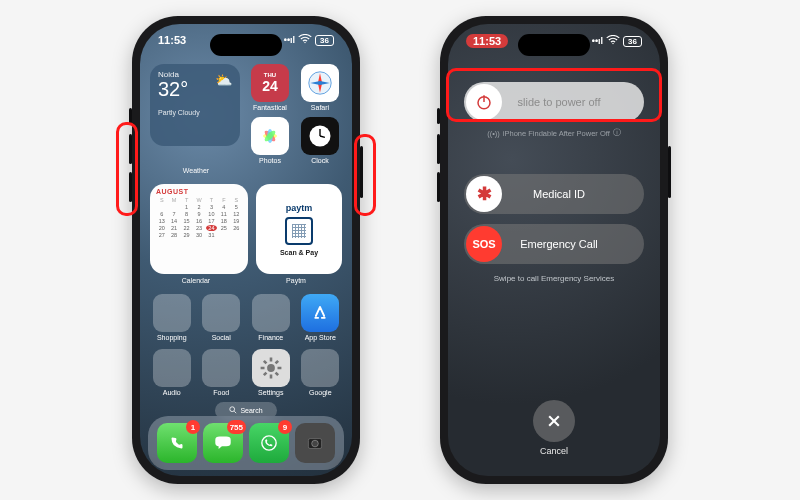 Image resolution: width=800 pixels, height=500 pixels. I want to click on app-label: Photos, so click(270, 160).